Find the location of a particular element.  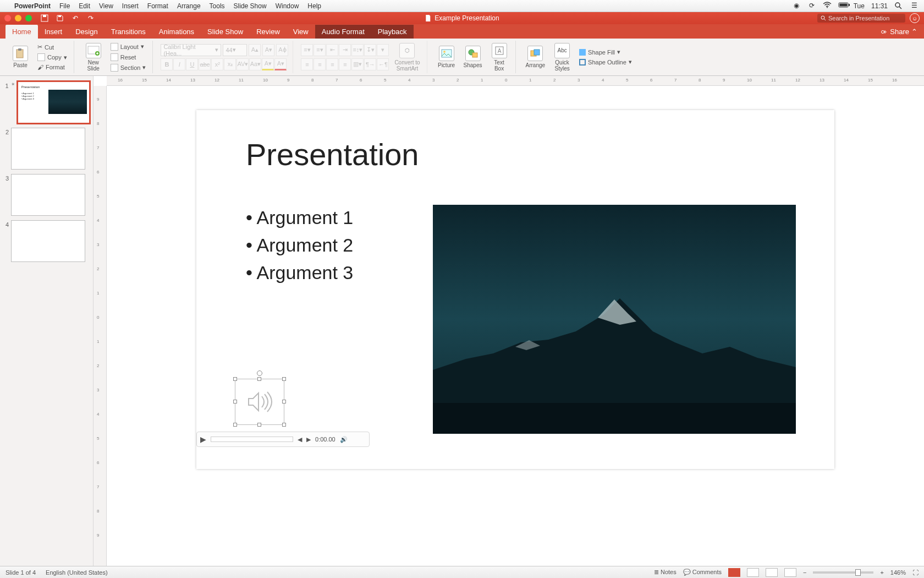

sorter-view-button is located at coordinates (753, 572).